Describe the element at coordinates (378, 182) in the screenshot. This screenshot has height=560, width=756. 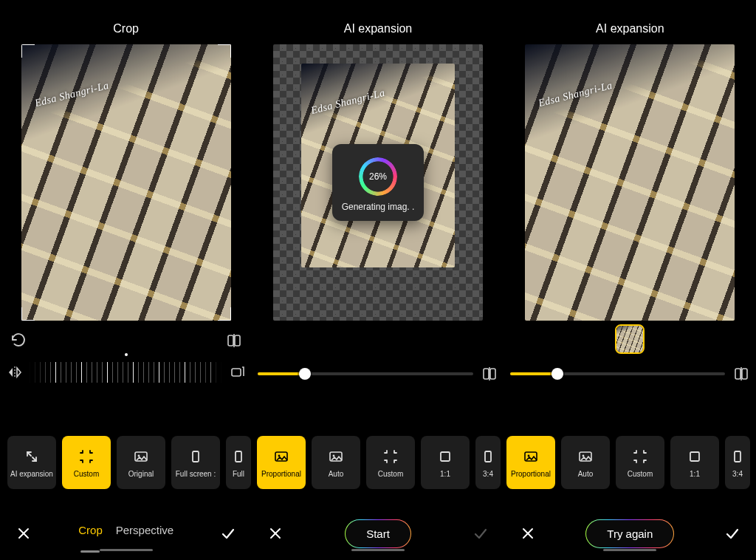
I see `generating-overlay: 26% Generating imag. .` at that location.